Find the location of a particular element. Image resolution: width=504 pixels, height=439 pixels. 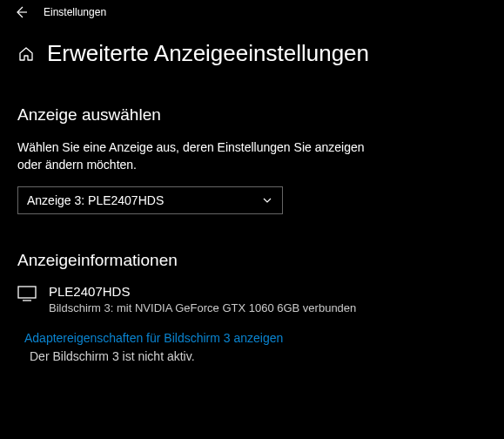

topbar: Einstellungen is located at coordinates (252, 12).